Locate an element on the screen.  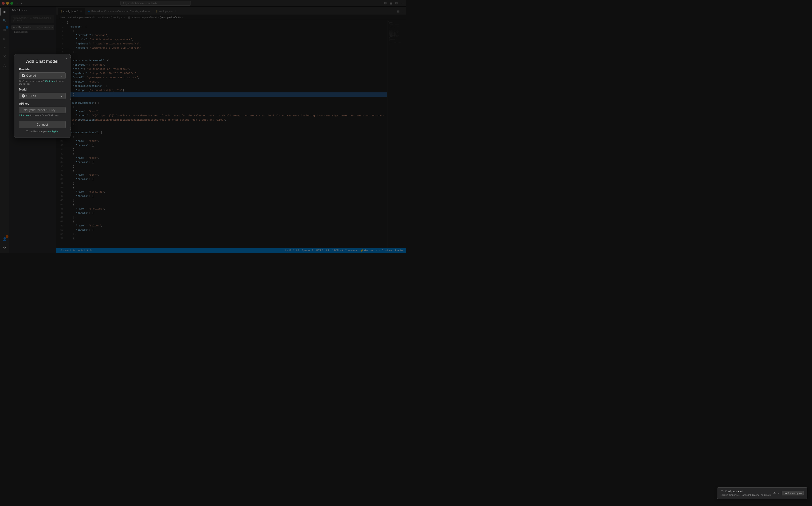
ln-34: 34 is located at coordinates (60, 162).